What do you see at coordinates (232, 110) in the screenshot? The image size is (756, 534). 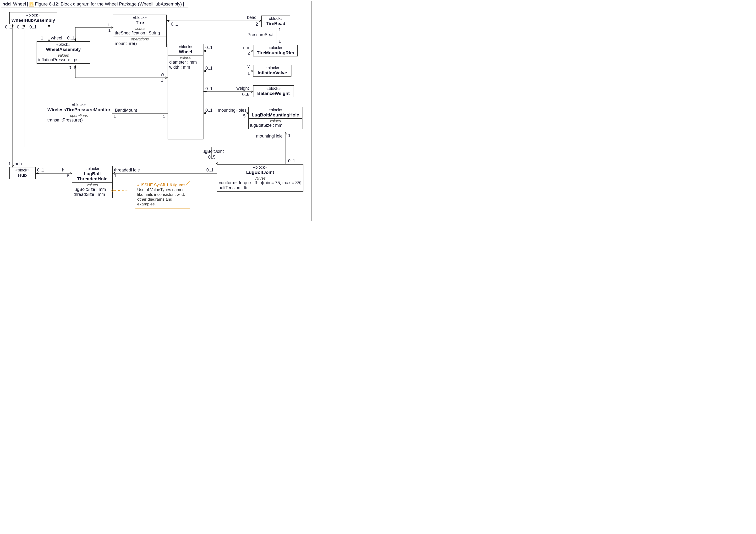 I see `role: mountingHoles` at bounding box center [232, 110].